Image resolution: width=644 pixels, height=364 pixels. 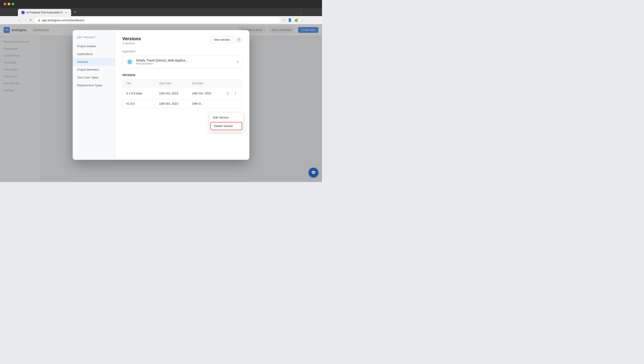 I want to click on app-selector-name: Simply Travel (Demo)_Web Applica..., so click(x=162, y=60).